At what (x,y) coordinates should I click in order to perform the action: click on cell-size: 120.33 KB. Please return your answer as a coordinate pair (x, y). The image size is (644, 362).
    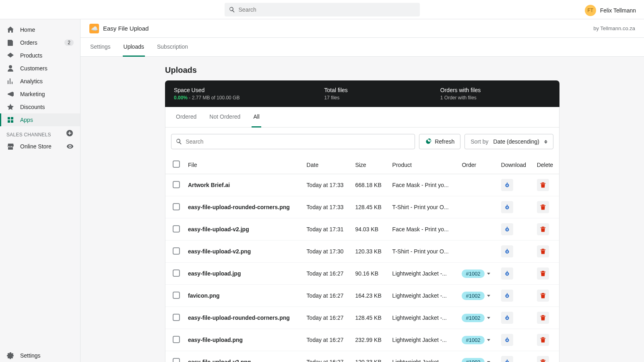
    Looking at the image, I should click on (369, 357).